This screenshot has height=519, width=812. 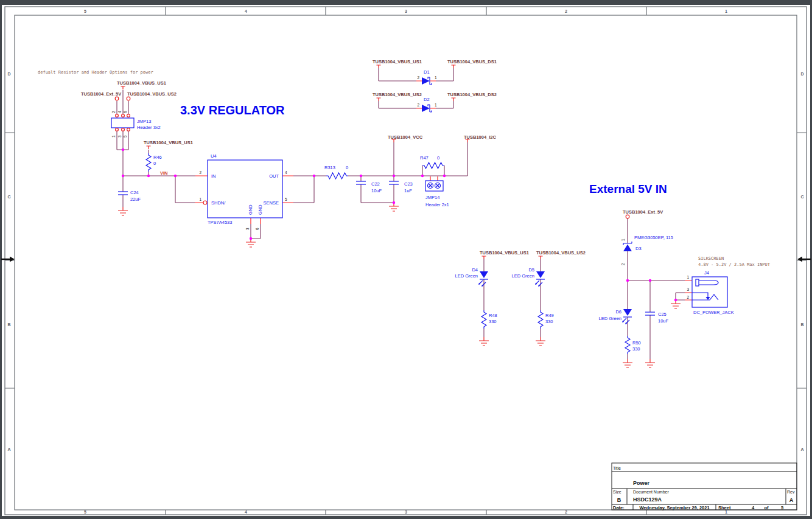 What do you see at coordinates (766, 507) in the screenshot?
I see `titleblock-of-label: of` at bounding box center [766, 507].